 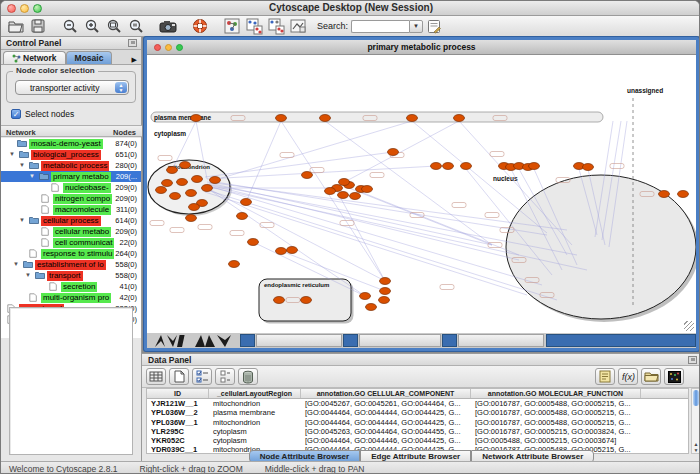 What do you see at coordinates (418, 404) in the screenshot?
I see `table-row: YJR121W__1mitochondrion[GO:0045267, GO:0…` at bounding box center [418, 404].